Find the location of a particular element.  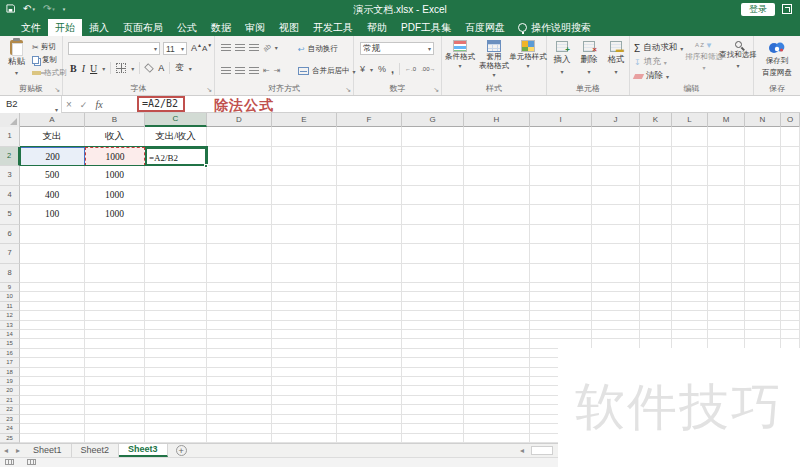

sheet-scroll-right-icon: ▸ is located at coordinates (18, 450).